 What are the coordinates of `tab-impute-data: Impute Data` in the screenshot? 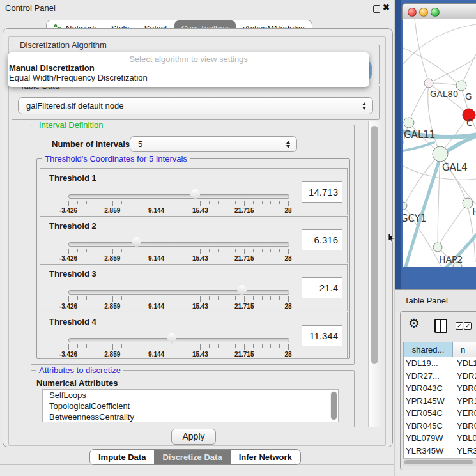 It's located at (122, 457).